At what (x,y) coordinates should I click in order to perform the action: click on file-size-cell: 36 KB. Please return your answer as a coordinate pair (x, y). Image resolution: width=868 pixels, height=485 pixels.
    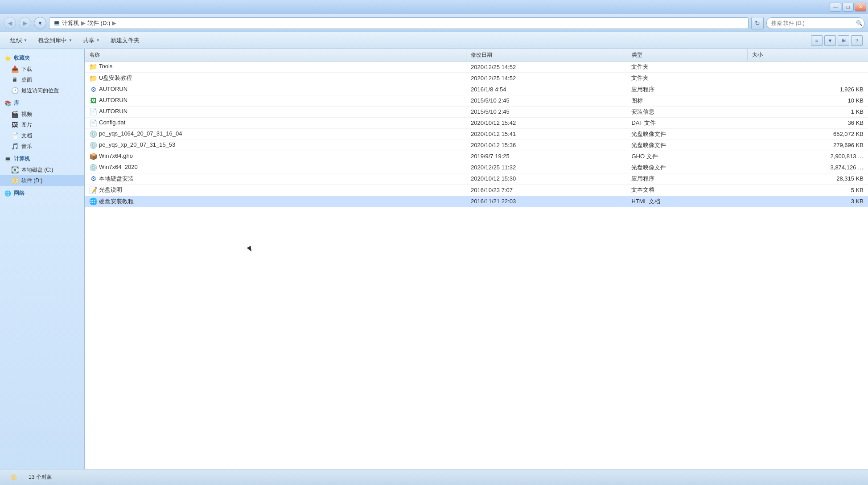
    Looking at the image, I should click on (808, 123).